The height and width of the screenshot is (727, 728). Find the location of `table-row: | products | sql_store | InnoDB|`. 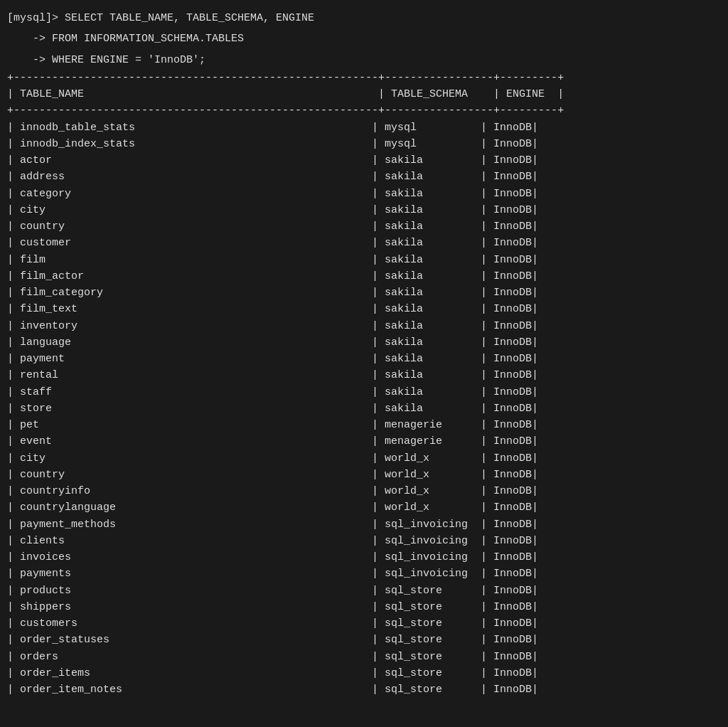

table-row: | products | sql_store | InnoDB| is located at coordinates (364, 590).